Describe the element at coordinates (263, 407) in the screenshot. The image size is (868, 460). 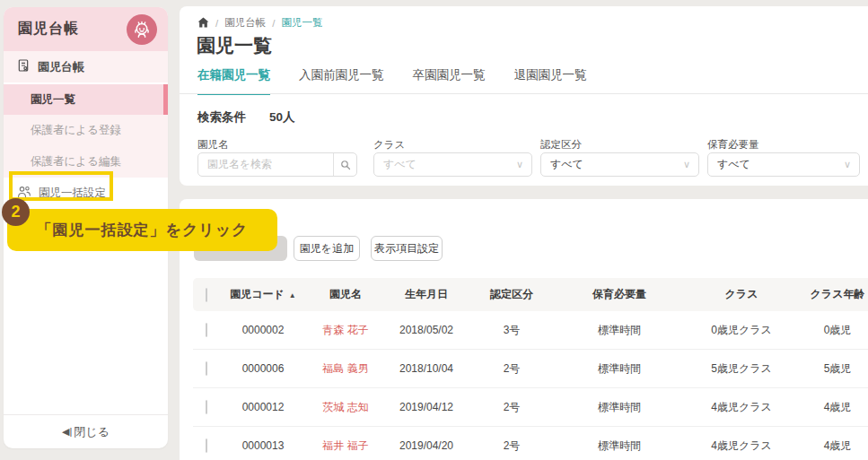
I see `cell-code: 0000012` at that location.